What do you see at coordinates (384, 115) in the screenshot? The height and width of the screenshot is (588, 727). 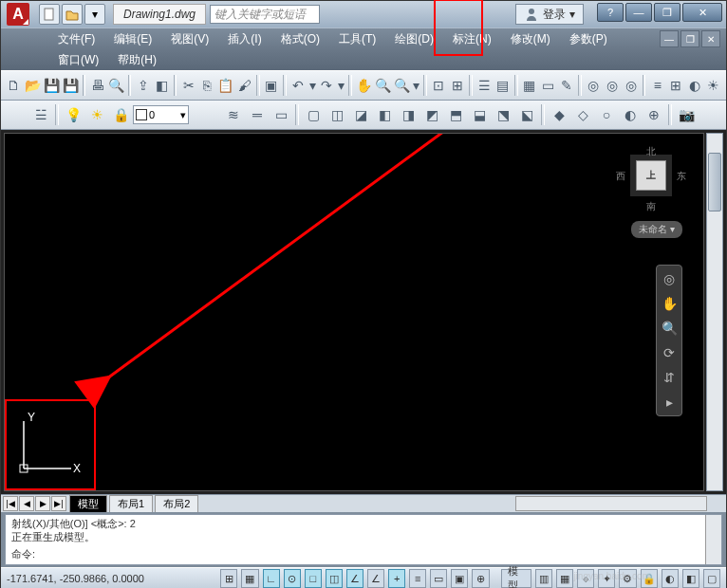 I see `vs-realistic-icon: ◧` at bounding box center [384, 115].